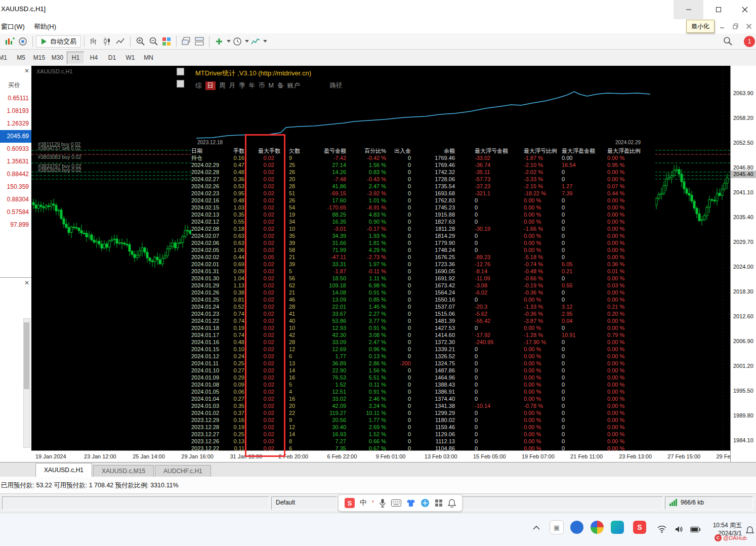  What do you see at coordinates (679, 529) in the screenshot?
I see `volume-icon` at bounding box center [679, 529].